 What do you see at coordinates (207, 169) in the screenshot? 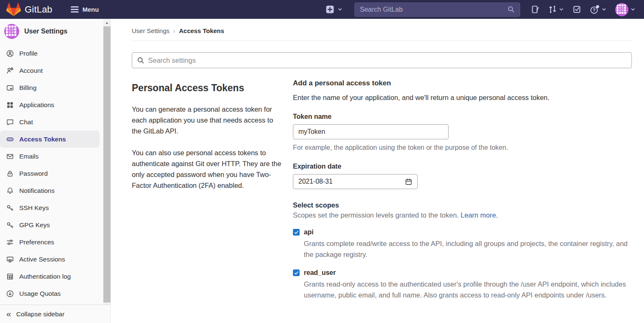
I see `page-description-2: You can also use personal access tokens …` at bounding box center [207, 169].